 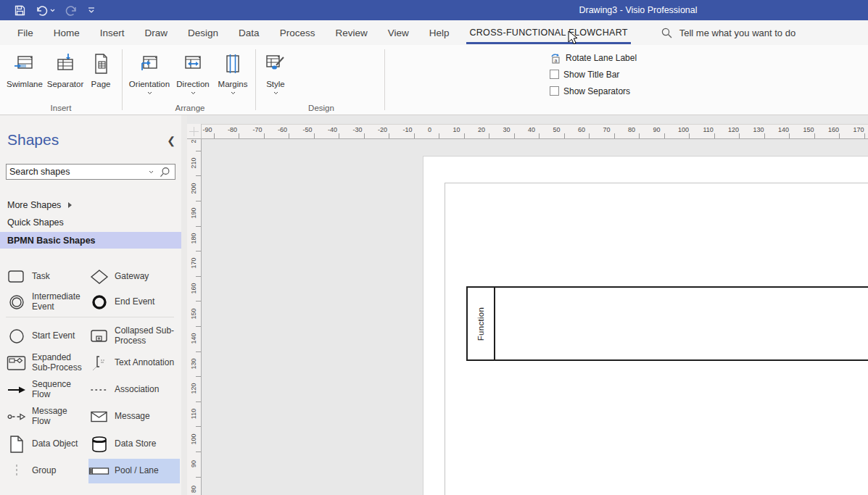 What do you see at coordinates (61, 80) in the screenshot?
I see `ribbon-group-insert: Swimlane Separator Page` at bounding box center [61, 80].